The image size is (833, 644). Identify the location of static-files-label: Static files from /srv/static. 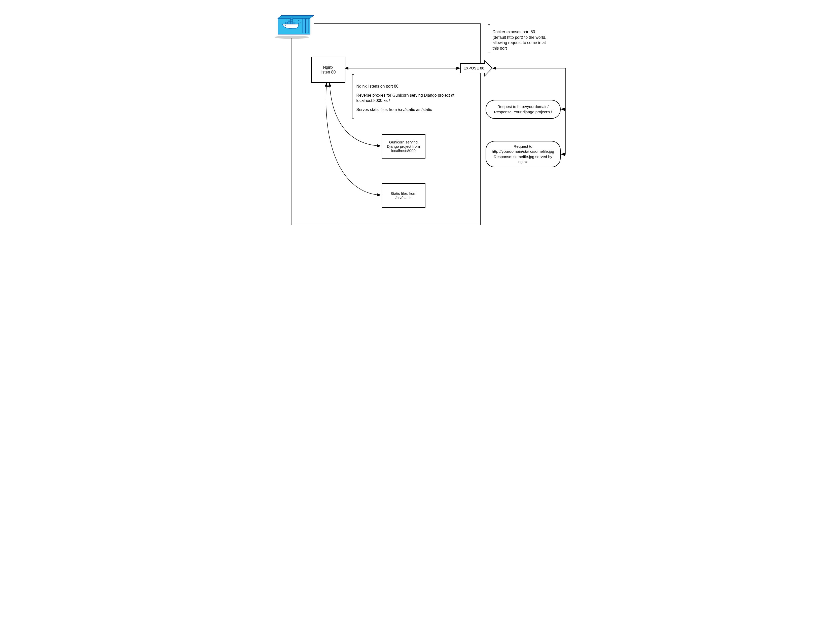
(404, 196).